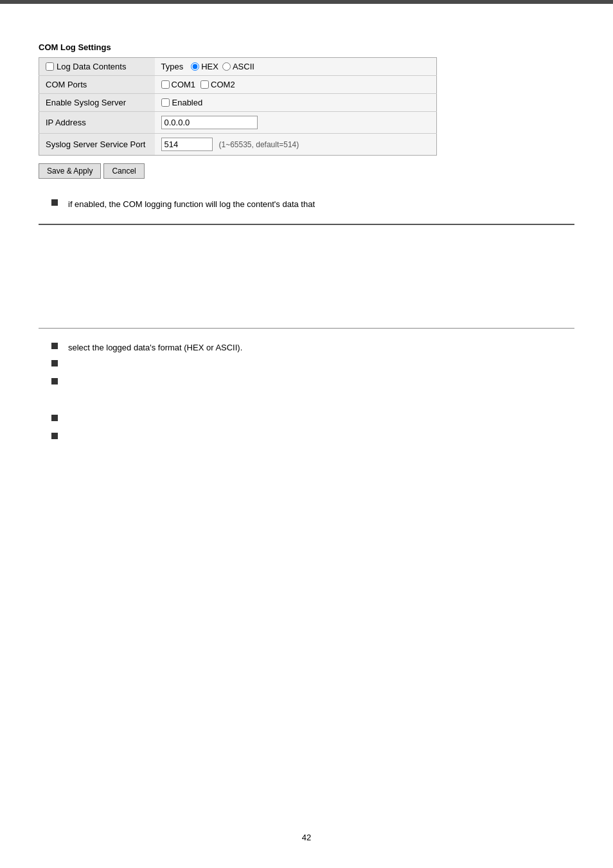 Image resolution: width=613 pixels, height=868 pixels. What do you see at coordinates (260, 145) in the screenshot?
I see `port-hint: (1~65535, default=514)` at bounding box center [260, 145].